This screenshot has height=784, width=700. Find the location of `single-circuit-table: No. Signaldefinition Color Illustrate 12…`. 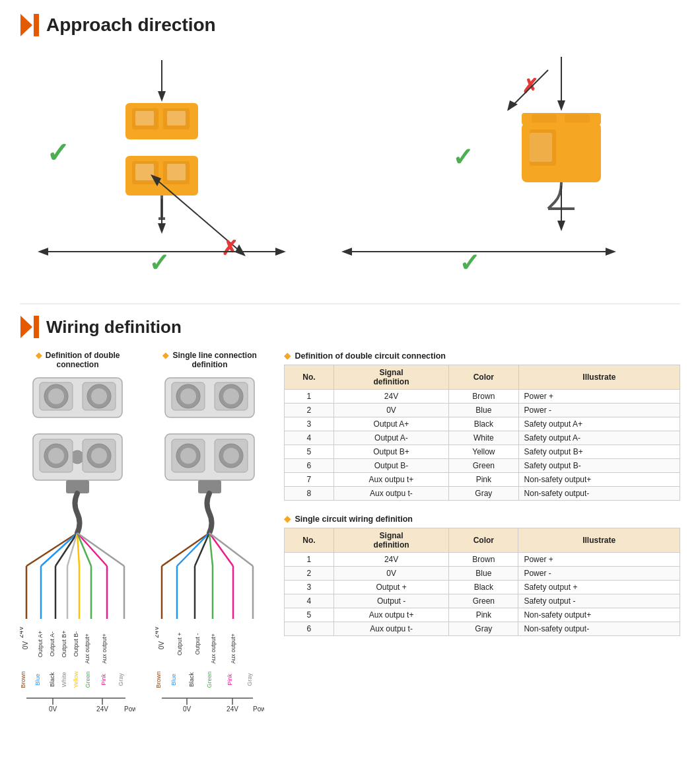

single-circuit-table: No. Signaldefinition Color Illustrate 12… is located at coordinates (482, 582).